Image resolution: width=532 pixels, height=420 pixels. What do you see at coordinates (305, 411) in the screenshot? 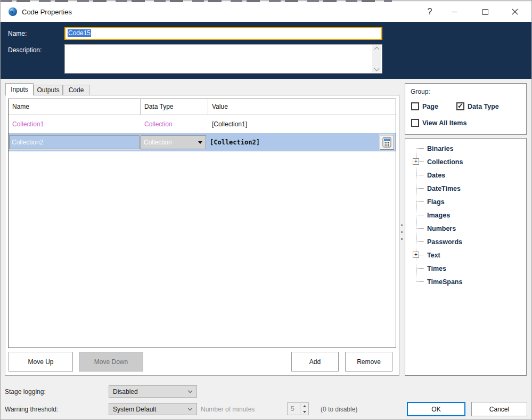
I see `spin-down-button` at bounding box center [305, 411].